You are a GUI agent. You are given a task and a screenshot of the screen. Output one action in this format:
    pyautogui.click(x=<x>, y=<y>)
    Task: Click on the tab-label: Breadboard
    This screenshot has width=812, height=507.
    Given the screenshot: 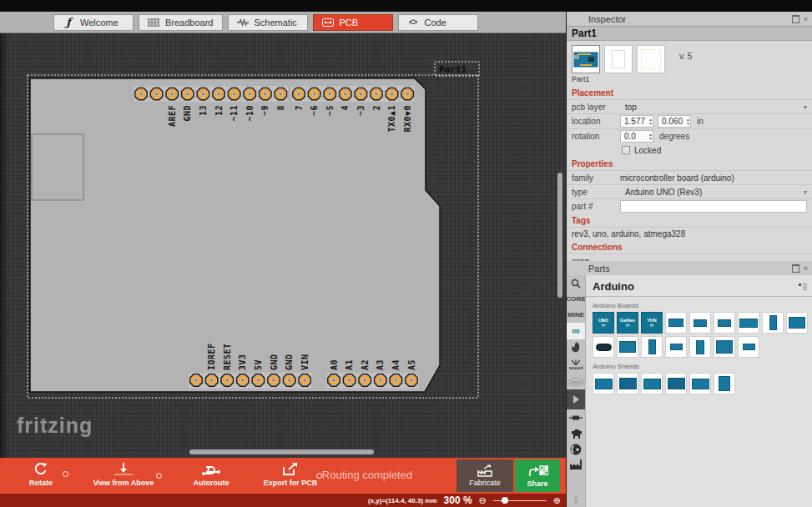 What is the action you would take?
    pyautogui.click(x=189, y=23)
    